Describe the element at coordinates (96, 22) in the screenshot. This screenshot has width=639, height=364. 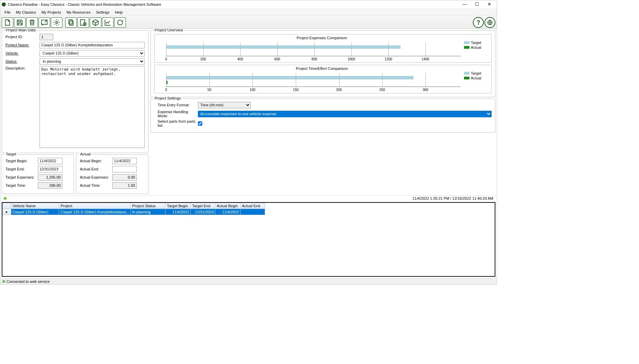
I see `package-button` at that location.